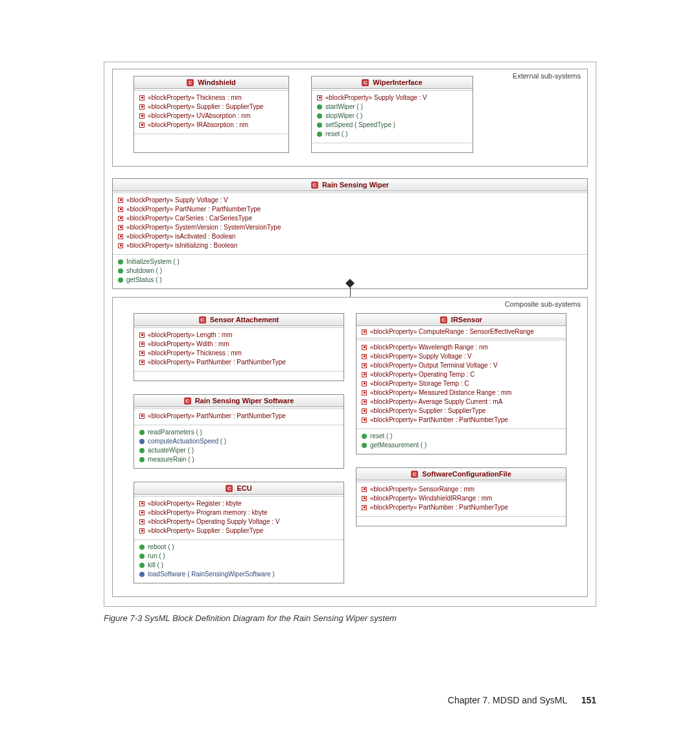 The image size is (700, 741). What do you see at coordinates (350, 262) in the screenshot?
I see `op-item: InitializeSystem ( )` at bounding box center [350, 262].